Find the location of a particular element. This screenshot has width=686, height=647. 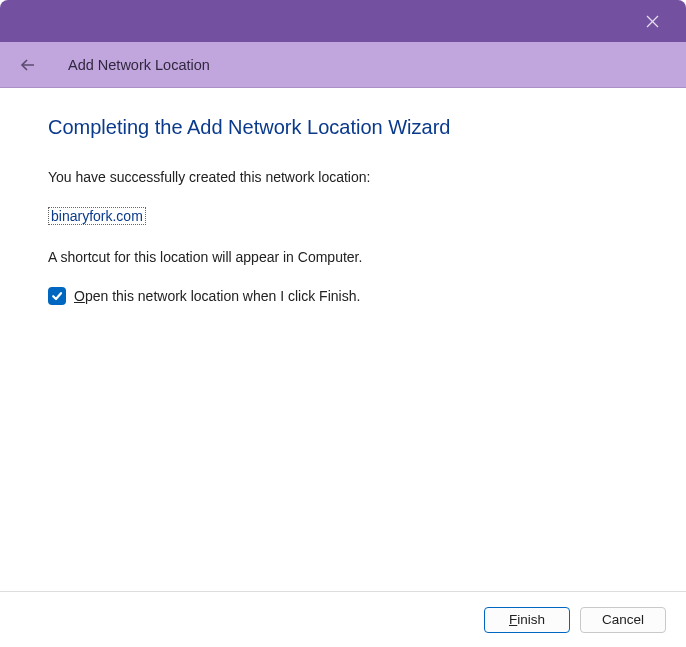

checkmark-icon is located at coordinates (57, 296).